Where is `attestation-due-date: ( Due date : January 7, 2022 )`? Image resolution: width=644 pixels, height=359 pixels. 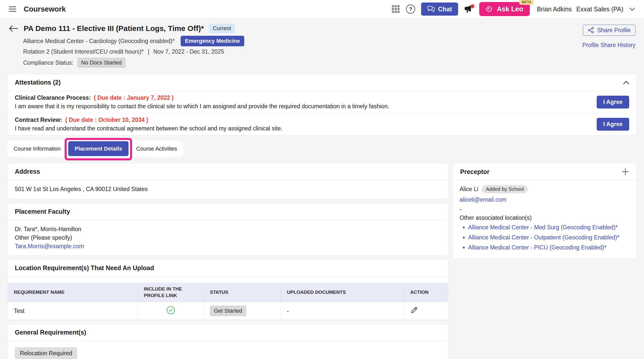 attestation-due-date: ( Due date : January 7, 2022 ) is located at coordinates (134, 98).